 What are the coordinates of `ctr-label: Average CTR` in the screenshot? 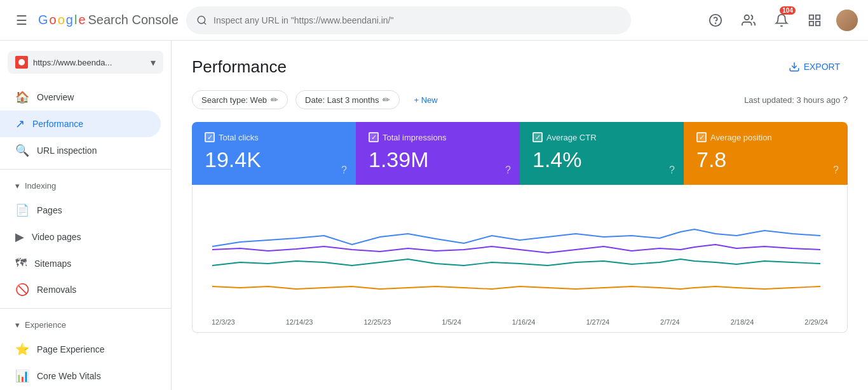 It's located at (572, 137).